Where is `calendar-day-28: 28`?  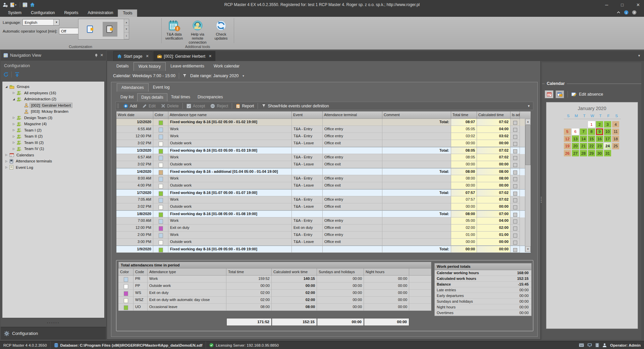
calendar-day-28: 28 is located at coordinates (584, 153).